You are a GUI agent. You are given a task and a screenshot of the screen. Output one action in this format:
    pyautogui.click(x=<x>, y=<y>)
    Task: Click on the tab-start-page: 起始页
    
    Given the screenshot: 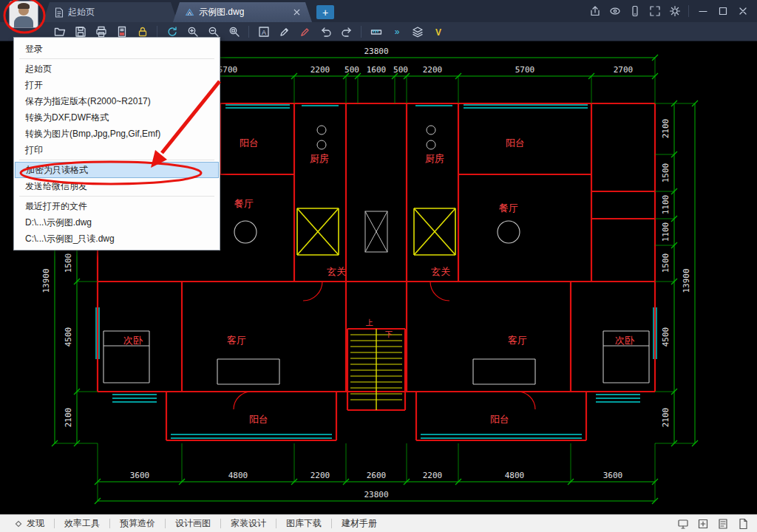 What is the action you would take?
    pyautogui.click(x=110, y=12)
    